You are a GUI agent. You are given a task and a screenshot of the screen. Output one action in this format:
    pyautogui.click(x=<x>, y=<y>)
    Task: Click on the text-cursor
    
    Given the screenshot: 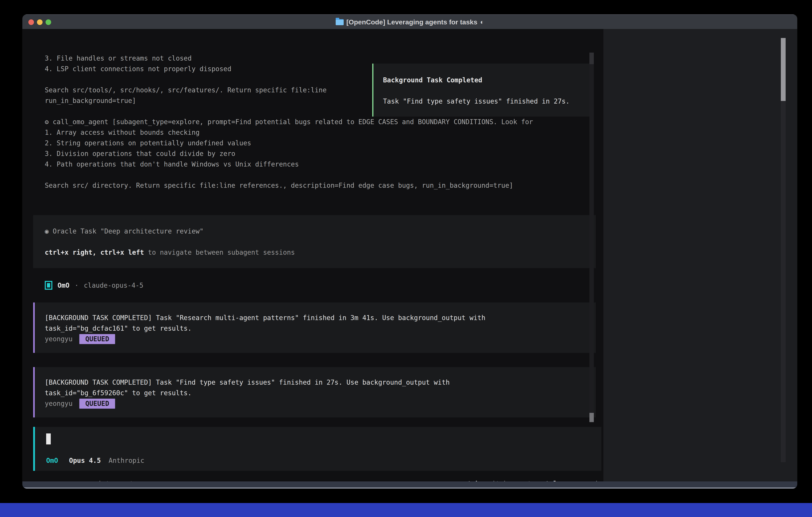 What is the action you would take?
    pyautogui.click(x=49, y=439)
    